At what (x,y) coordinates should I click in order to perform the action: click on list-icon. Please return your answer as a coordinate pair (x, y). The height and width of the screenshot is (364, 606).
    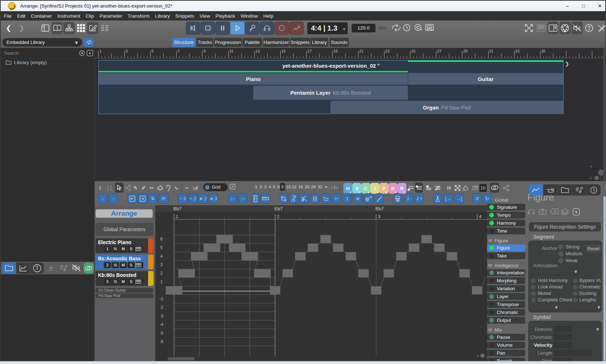
    Looking at the image, I should click on (104, 28).